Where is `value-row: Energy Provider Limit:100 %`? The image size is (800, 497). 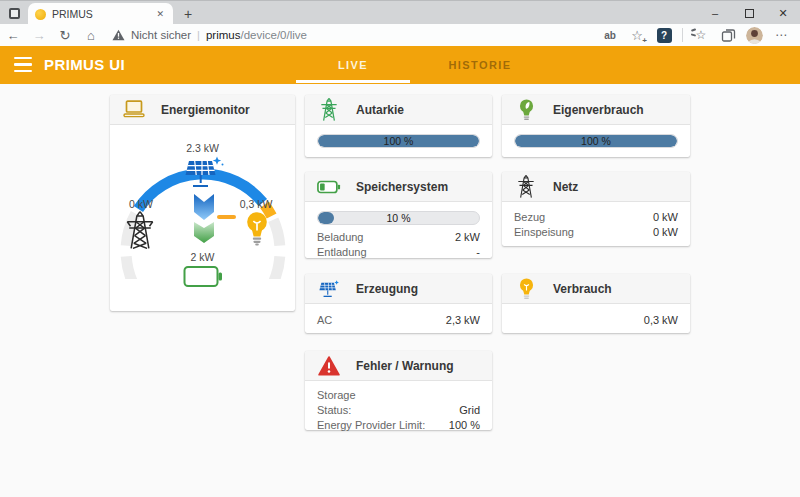 value-row: Energy Provider Limit:100 % is located at coordinates (398, 426).